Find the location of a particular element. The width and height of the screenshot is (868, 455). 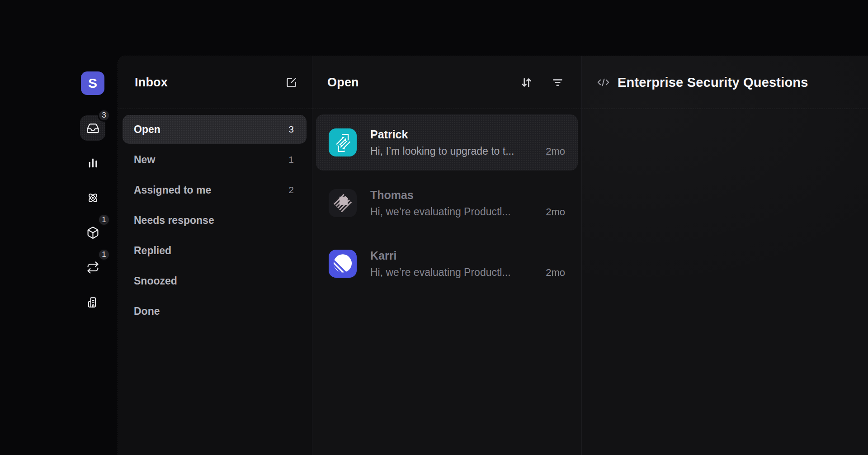

inbox-filter-open: Open 3 is located at coordinates (214, 129).